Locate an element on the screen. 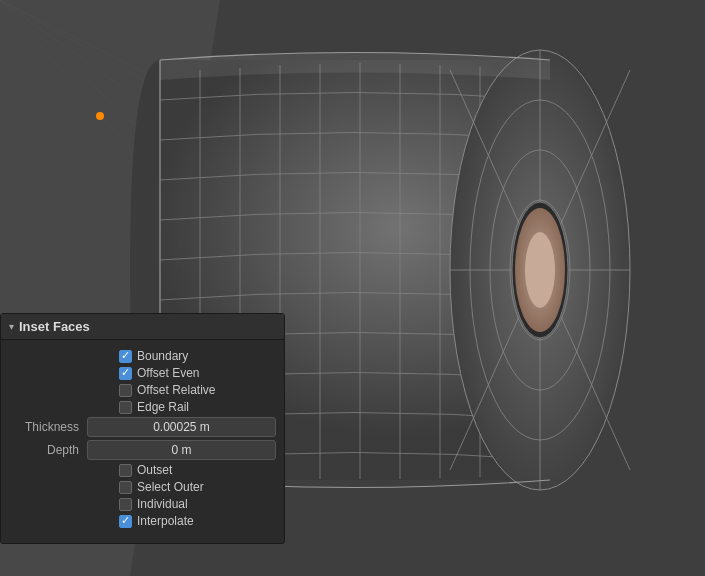 The width and height of the screenshot is (705, 576). select-outer-row: Select Outer is located at coordinates (142, 487).